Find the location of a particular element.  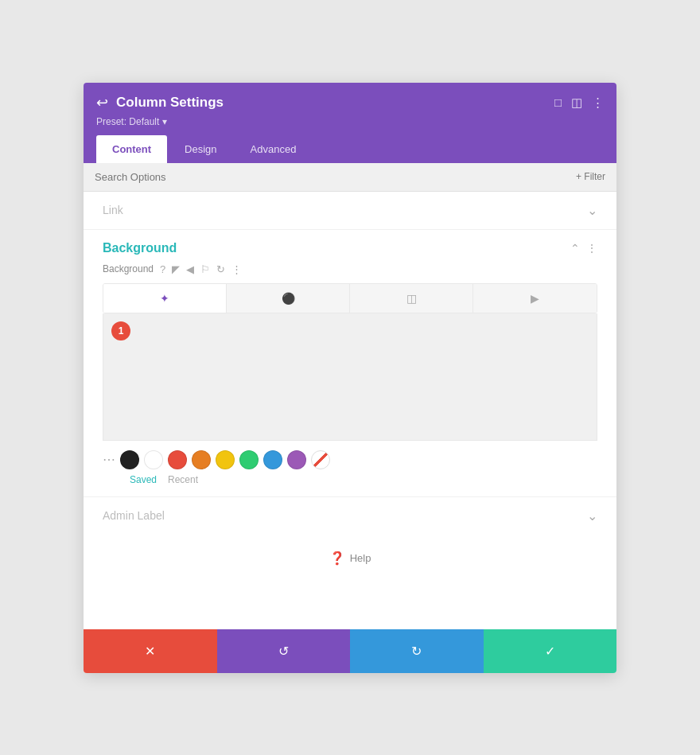

save-icon: ✓ is located at coordinates (550, 651).